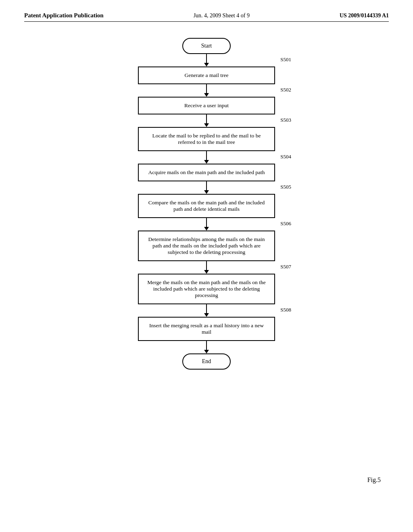  I want to click on step-s506: Determine relationships among the mails …, so click(206, 246).